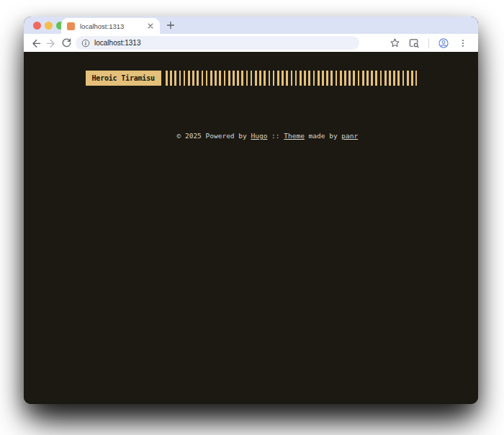 This screenshot has height=435, width=504. Describe the element at coordinates (291, 78) in the screenshot. I see `header-stripes-decoration` at that location.